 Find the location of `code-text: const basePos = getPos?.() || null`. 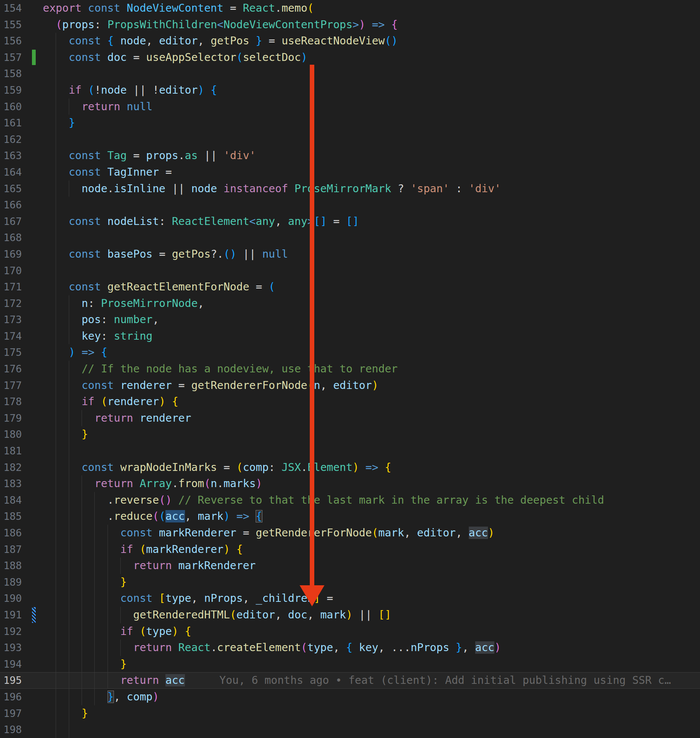

code-text: const basePos = getPos?.() || null is located at coordinates (371, 254).